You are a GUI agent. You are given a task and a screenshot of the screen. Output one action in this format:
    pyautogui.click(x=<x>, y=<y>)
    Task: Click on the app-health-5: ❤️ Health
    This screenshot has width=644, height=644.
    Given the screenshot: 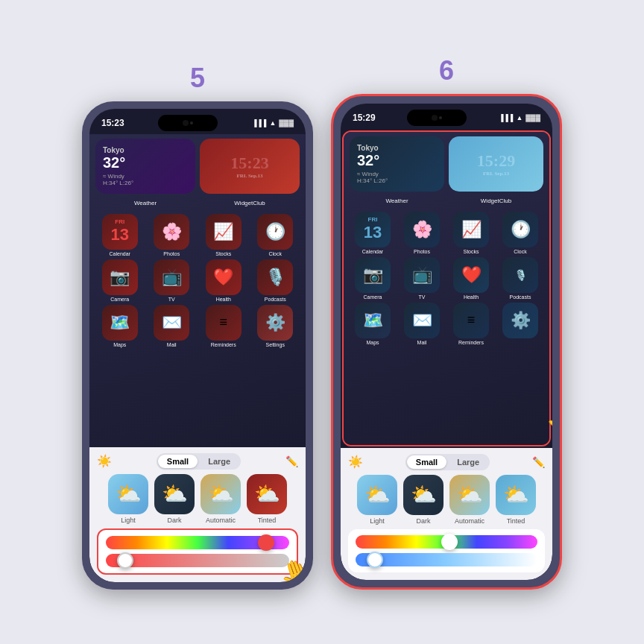 What is the action you would take?
    pyautogui.click(x=224, y=280)
    